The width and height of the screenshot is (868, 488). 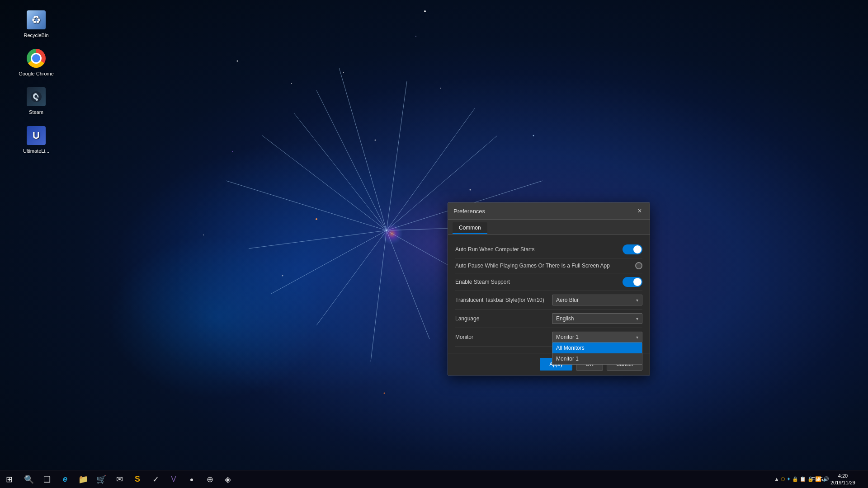 I want to click on dialog-tabs: Common, so click(x=549, y=227).